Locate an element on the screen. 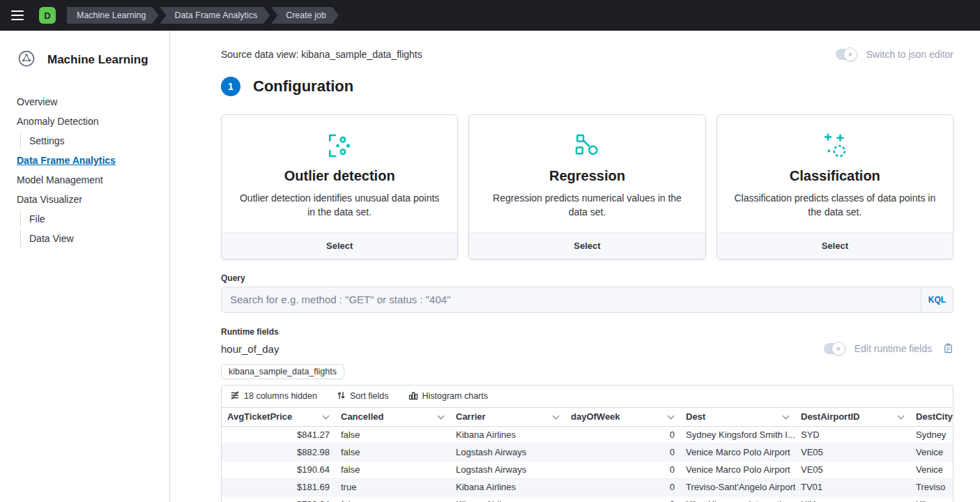  source-data-view-label: Source data view: kibana_sample_data_fli… is located at coordinates (322, 54).